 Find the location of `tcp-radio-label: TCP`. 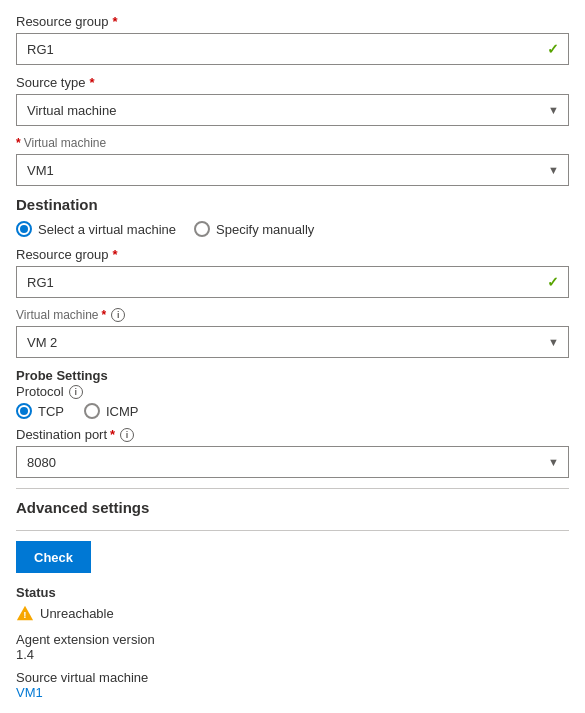

tcp-radio-label: TCP is located at coordinates (51, 412).